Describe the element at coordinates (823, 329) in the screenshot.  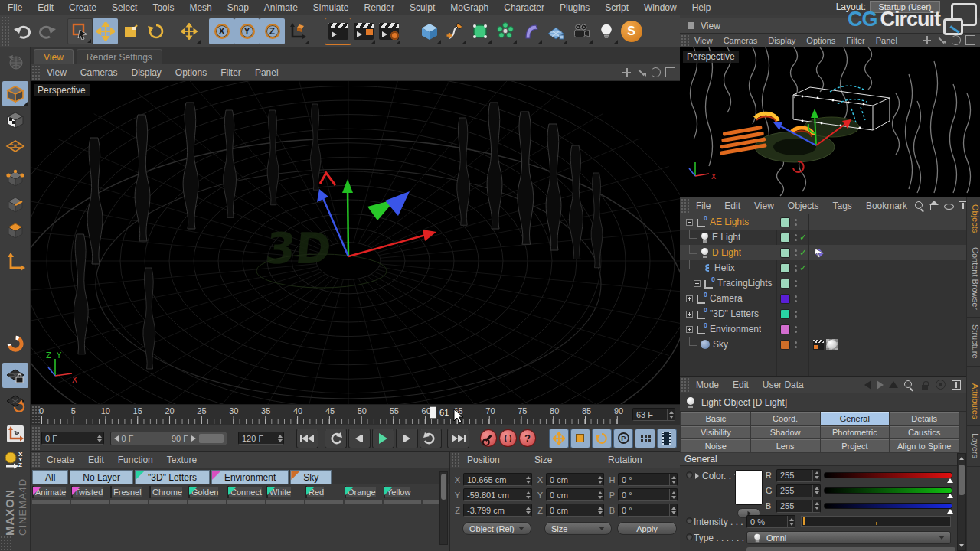
I see `object-row-environment: Environment` at that location.